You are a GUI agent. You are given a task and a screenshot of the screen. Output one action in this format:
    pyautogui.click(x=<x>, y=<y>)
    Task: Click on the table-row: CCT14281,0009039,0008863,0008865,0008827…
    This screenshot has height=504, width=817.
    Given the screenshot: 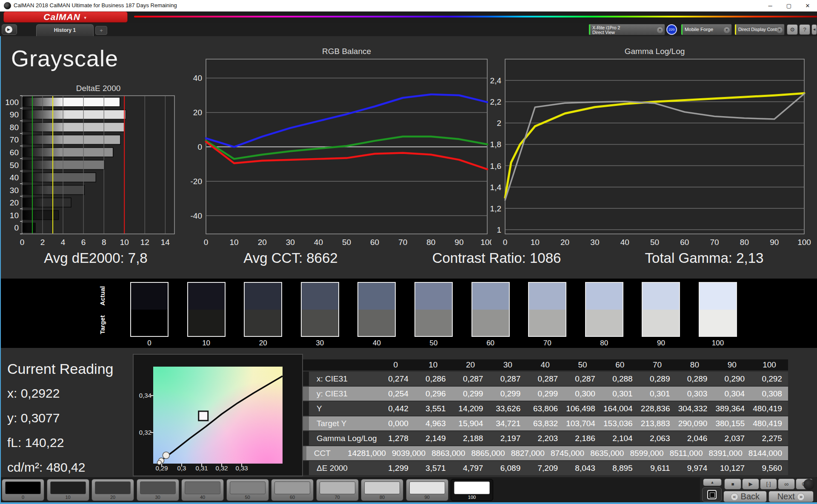 What is the action you would take?
    pyautogui.click(x=546, y=453)
    